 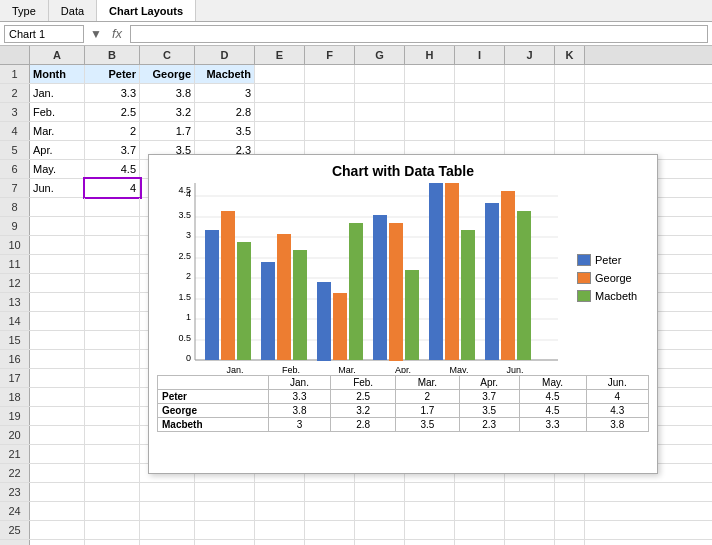 What do you see at coordinates (112, 112) in the screenshot?
I see `cell-3-B: 2.5` at bounding box center [112, 112].